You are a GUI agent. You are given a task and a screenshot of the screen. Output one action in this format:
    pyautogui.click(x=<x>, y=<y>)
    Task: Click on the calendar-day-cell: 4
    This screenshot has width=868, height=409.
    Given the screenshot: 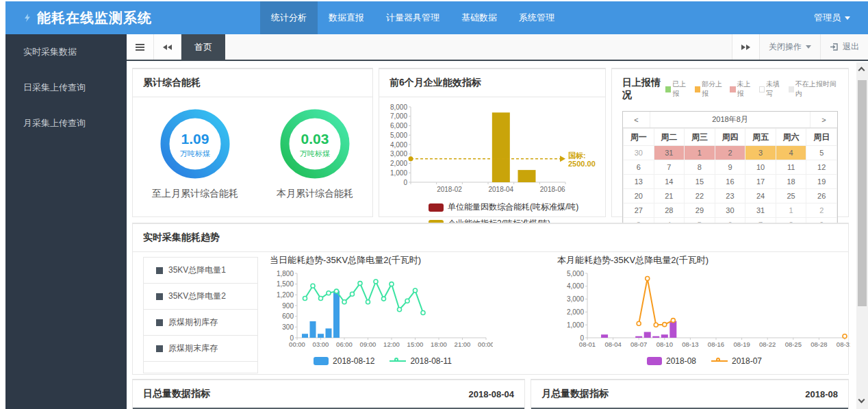 What is the action you would take?
    pyautogui.click(x=791, y=153)
    